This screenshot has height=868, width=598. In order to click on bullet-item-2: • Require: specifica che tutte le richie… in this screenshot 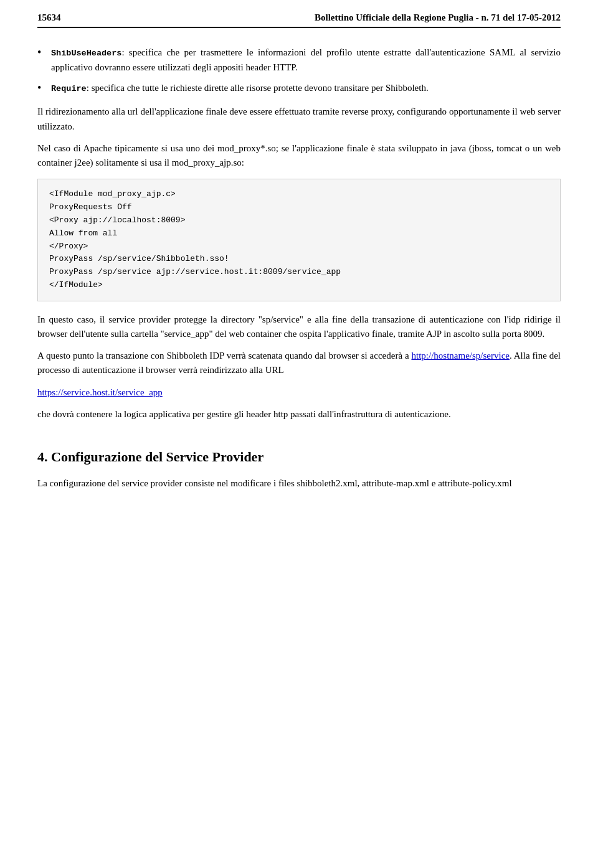, I will do `click(299, 88)`.